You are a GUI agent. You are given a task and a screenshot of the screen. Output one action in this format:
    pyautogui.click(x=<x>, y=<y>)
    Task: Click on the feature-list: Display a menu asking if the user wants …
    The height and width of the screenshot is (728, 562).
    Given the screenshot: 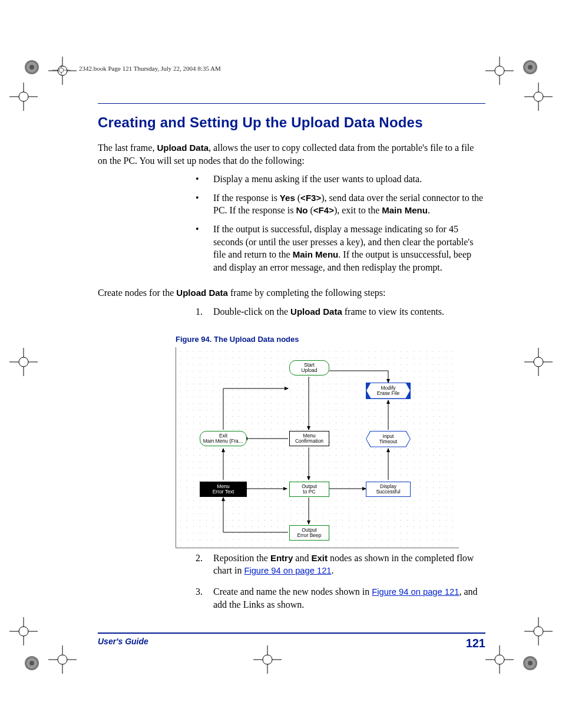 What is the action you would take?
    pyautogui.click(x=292, y=226)
    